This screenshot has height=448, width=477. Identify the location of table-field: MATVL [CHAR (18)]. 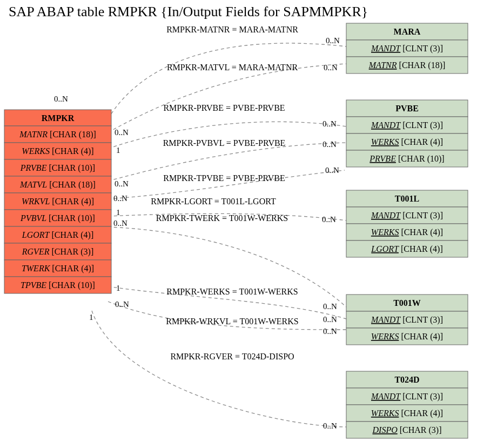
(57, 185).